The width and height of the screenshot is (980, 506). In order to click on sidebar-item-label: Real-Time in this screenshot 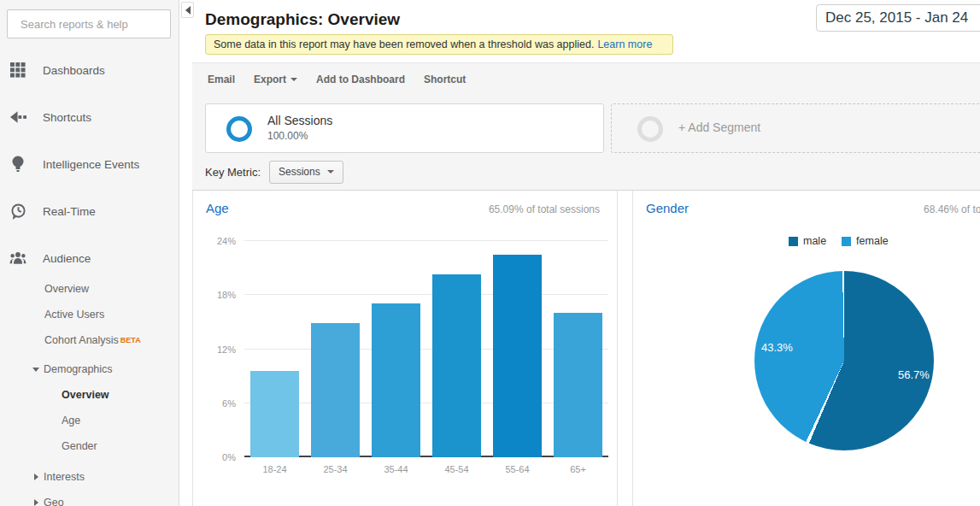, I will do `click(69, 212)`.